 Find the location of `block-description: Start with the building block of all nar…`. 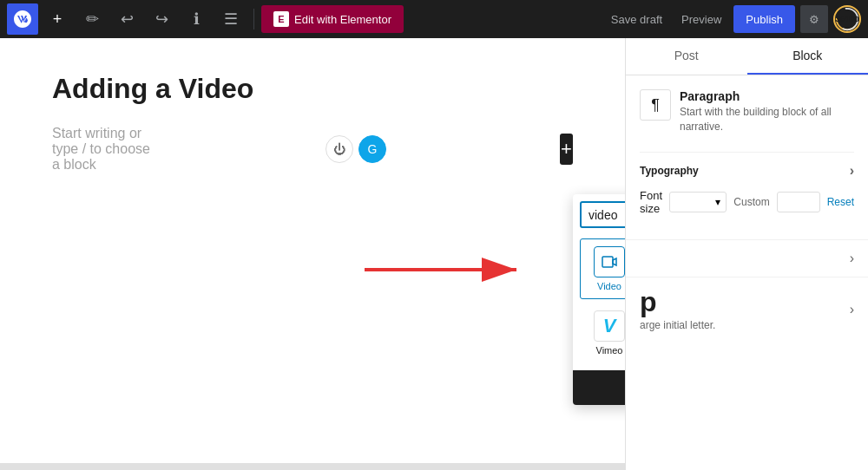

block-description: Start with the building block of all nar… is located at coordinates (767, 120).